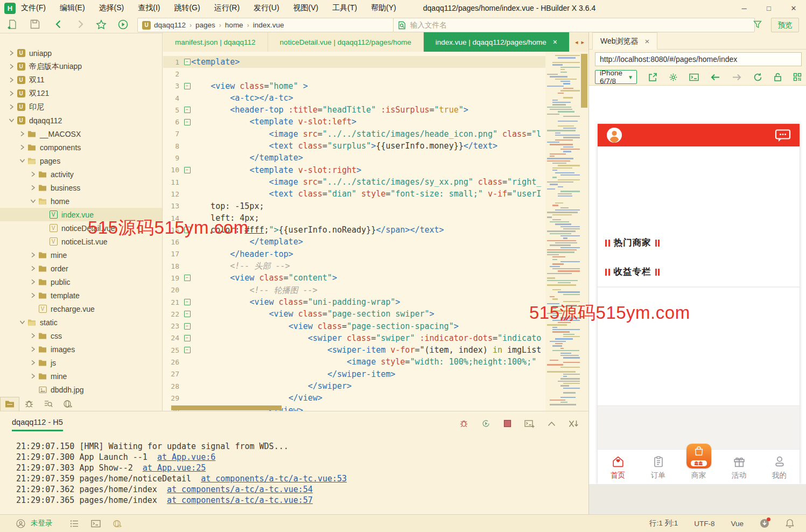  What do you see at coordinates (81, 53) in the screenshot?
I see `tree-item-uniapp: Uuniapp` at bounding box center [81, 53].